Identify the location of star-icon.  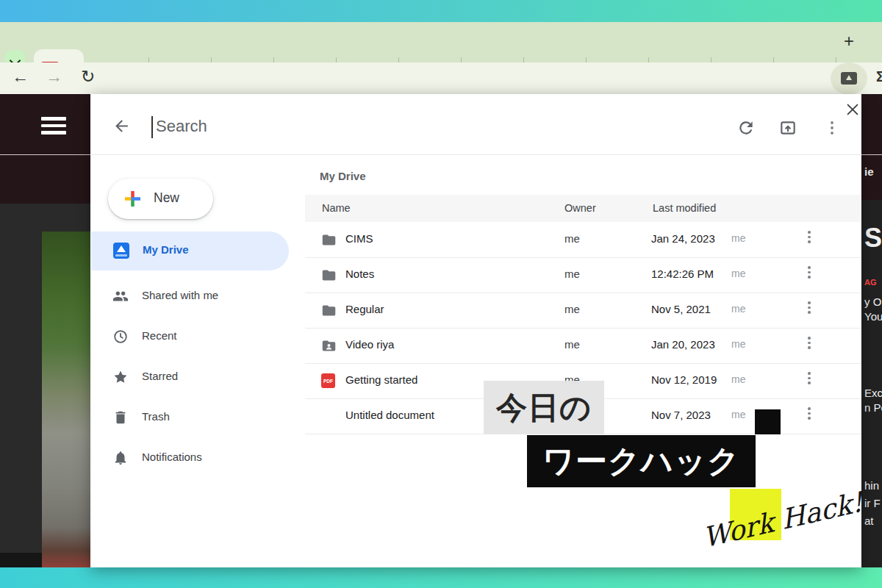
(121, 377).